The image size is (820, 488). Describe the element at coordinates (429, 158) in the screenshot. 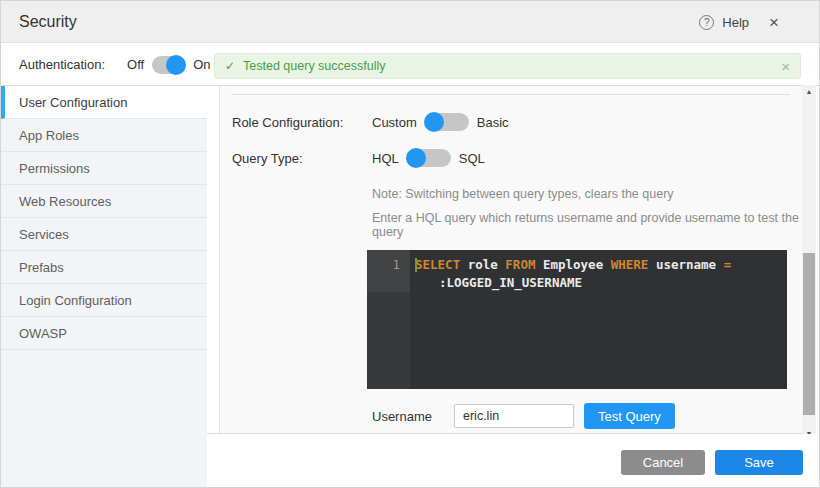

I see `query-type-toggle` at that location.